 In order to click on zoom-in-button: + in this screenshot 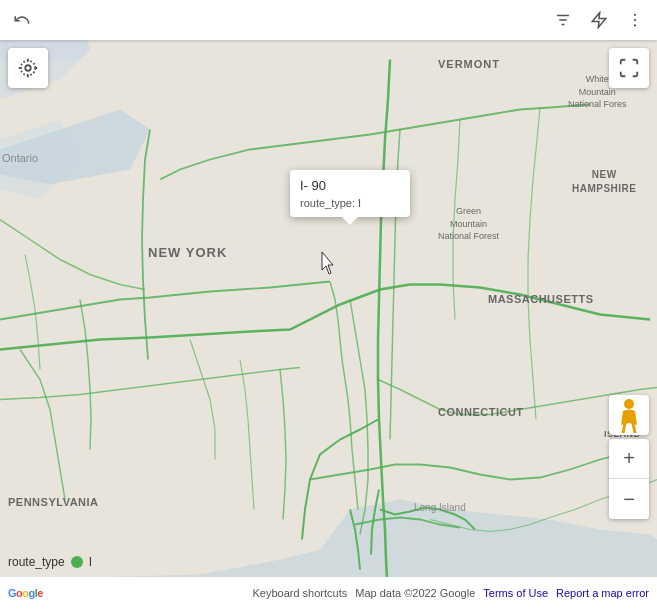, I will do `click(629, 459)`.